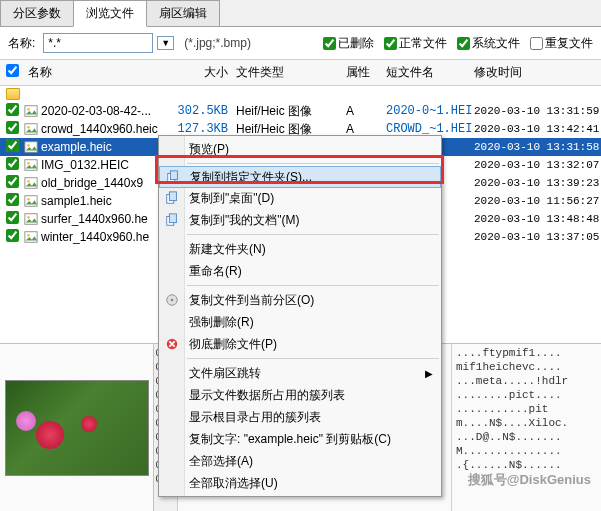 This screenshot has height=511, width=601. I want to click on tab-browse: 浏览文件, so click(110, 14).